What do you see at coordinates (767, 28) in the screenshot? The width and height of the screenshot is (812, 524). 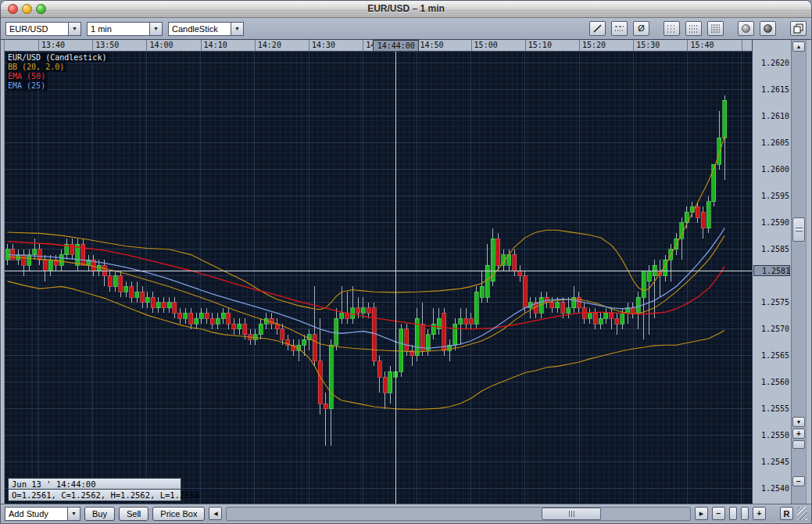 I see `sphere-dark-button` at bounding box center [767, 28].